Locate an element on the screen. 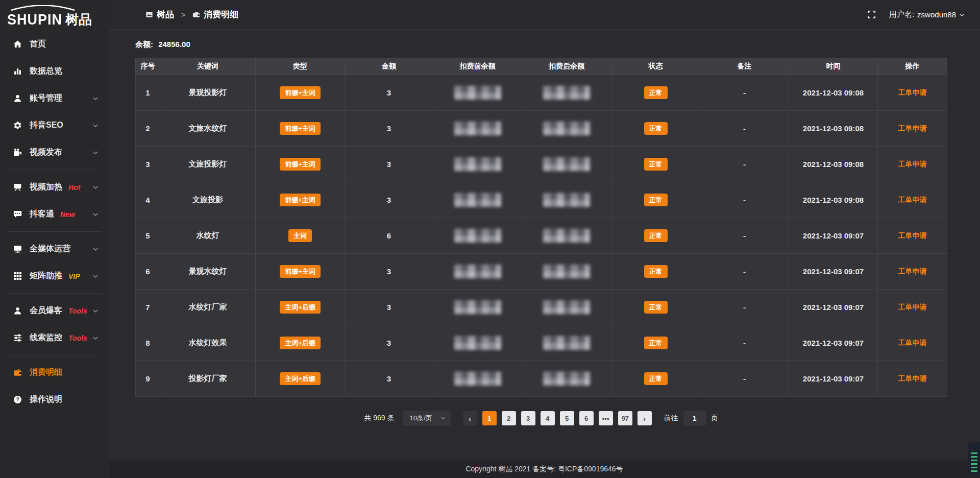 The height and width of the screenshot is (478, 980). sidebar-item-video-publish: 视频发布 is located at coordinates (54, 152).